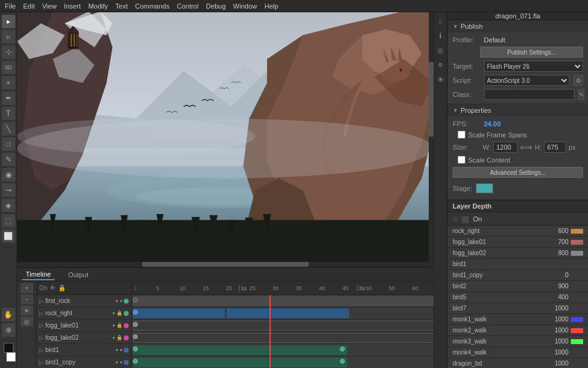  Describe the element at coordinates (116, 301) in the screenshot. I see `eye-icon-first-rock: ●` at that location.